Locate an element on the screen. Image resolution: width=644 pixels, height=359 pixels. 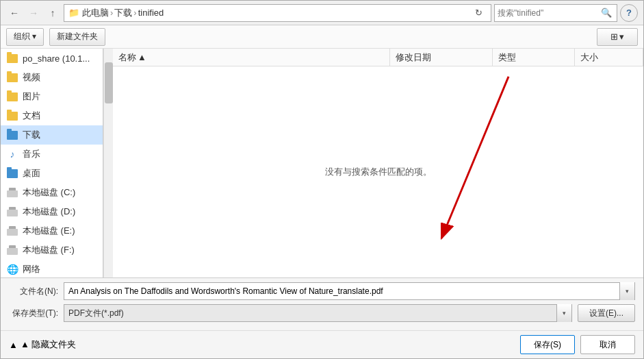
sort-indicator: ▲ is located at coordinates (142, 58).